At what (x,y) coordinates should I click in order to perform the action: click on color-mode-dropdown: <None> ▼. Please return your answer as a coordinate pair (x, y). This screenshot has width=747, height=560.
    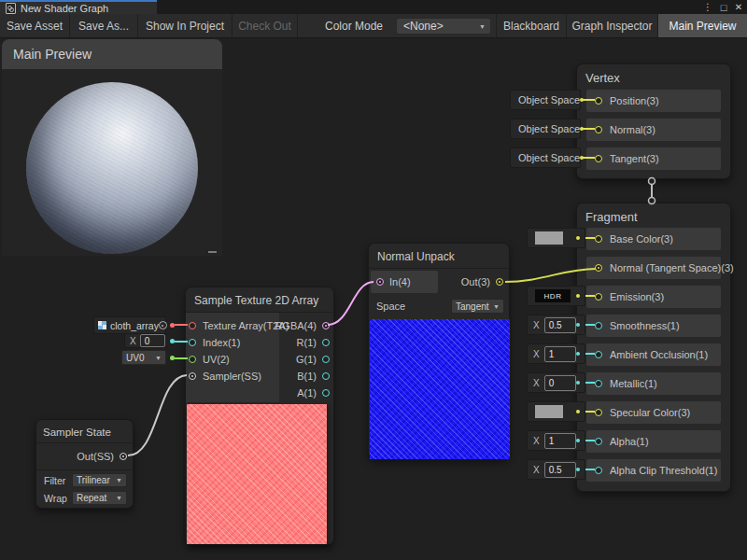
    Looking at the image, I should click on (444, 26).